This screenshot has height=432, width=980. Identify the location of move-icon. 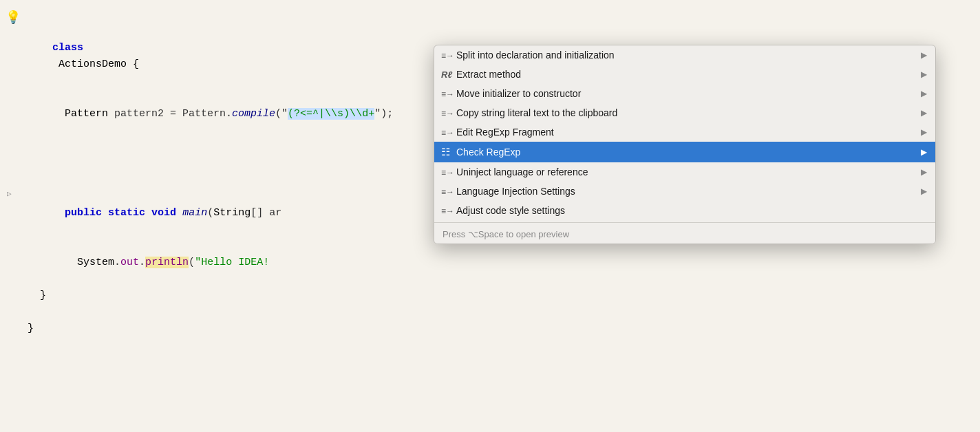
(449, 94).